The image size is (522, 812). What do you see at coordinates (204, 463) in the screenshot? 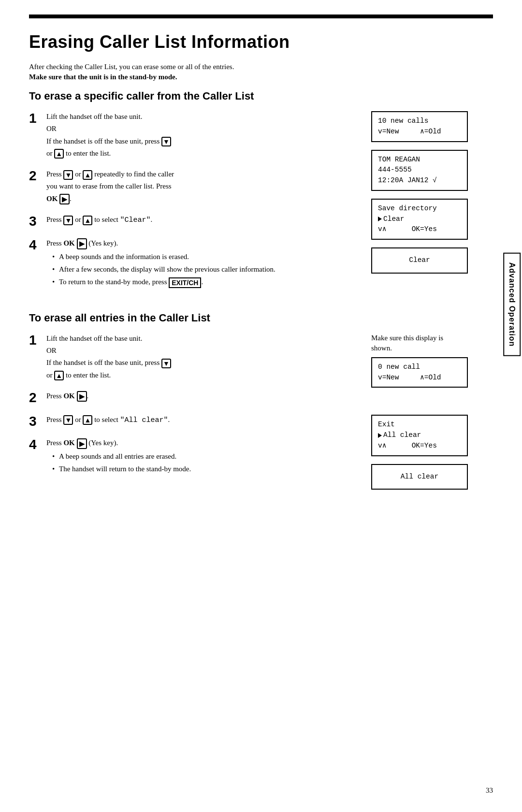
I see `bullet-list: A beep sounds and all entries are erased…` at bounding box center [204, 463].